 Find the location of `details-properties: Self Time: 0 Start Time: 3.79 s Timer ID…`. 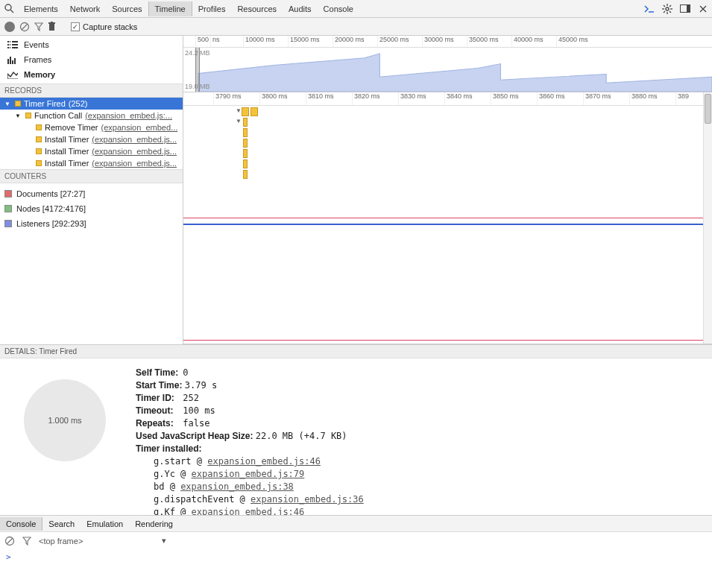

details-properties: Self Time: 0 Start Time: 3.79 s Timer ID… is located at coordinates (250, 437).